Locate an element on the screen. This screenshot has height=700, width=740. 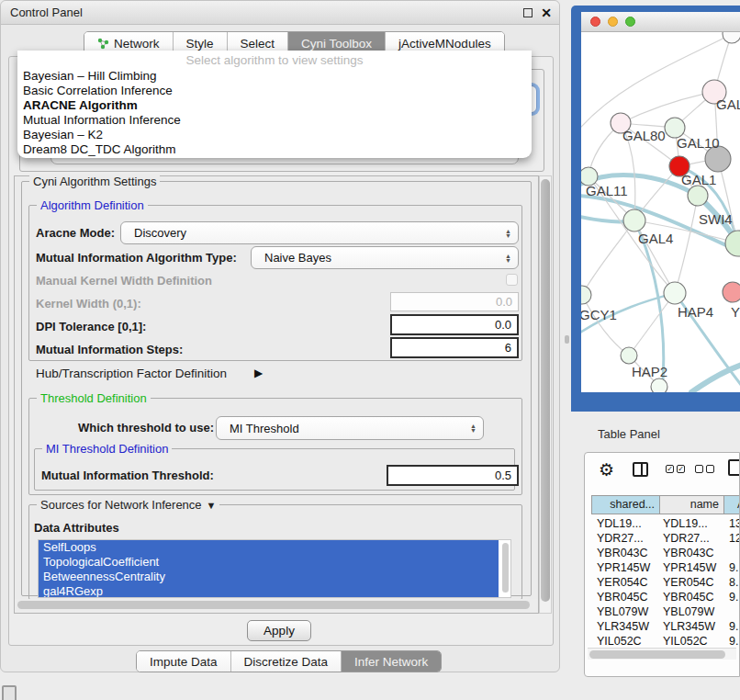
node-gcy1 is located at coordinates (586, 295).